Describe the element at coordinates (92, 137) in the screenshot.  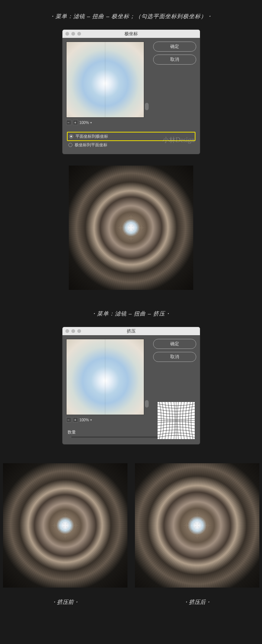
I see `radio-label: 平面坐标到极坐标` at that location.